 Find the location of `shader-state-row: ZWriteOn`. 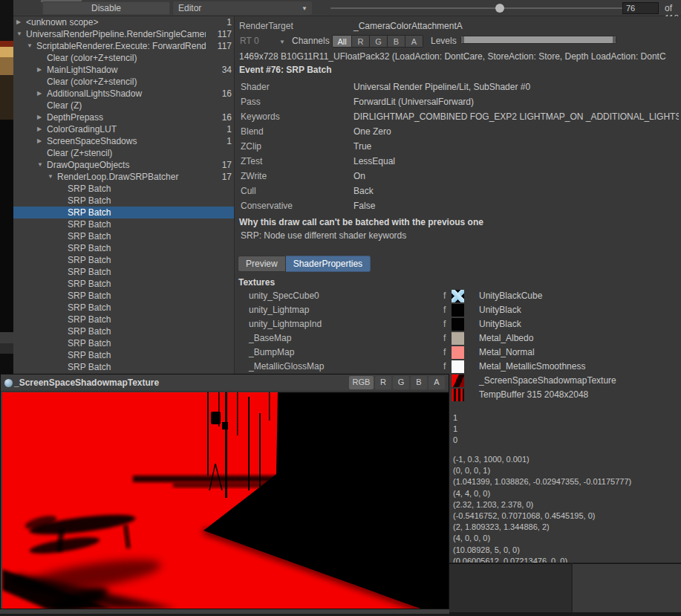

shader-state-row: ZWriteOn is located at coordinates (460, 176).